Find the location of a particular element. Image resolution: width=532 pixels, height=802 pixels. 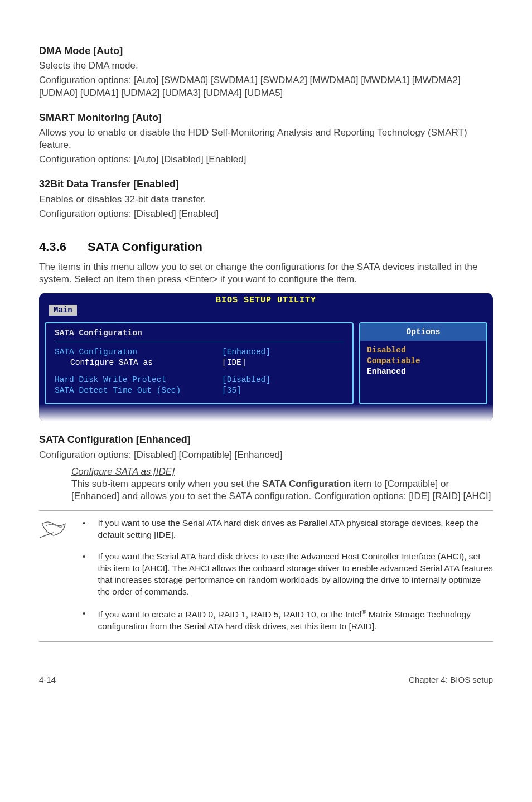

note-item: • If you want to create a RAID 0, RAID 1… is located at coordinates (288, 620).